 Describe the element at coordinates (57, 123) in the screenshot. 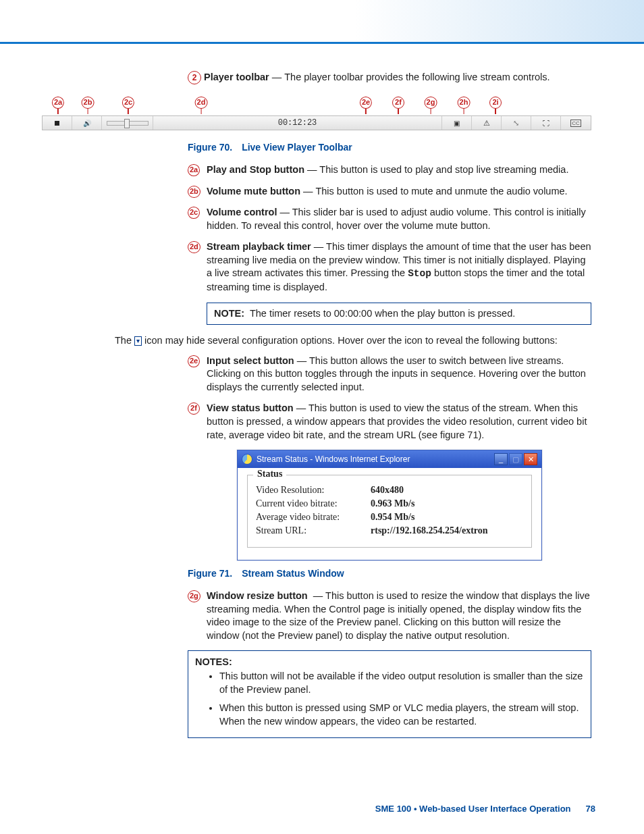

I see `play-stop-button` at that location.